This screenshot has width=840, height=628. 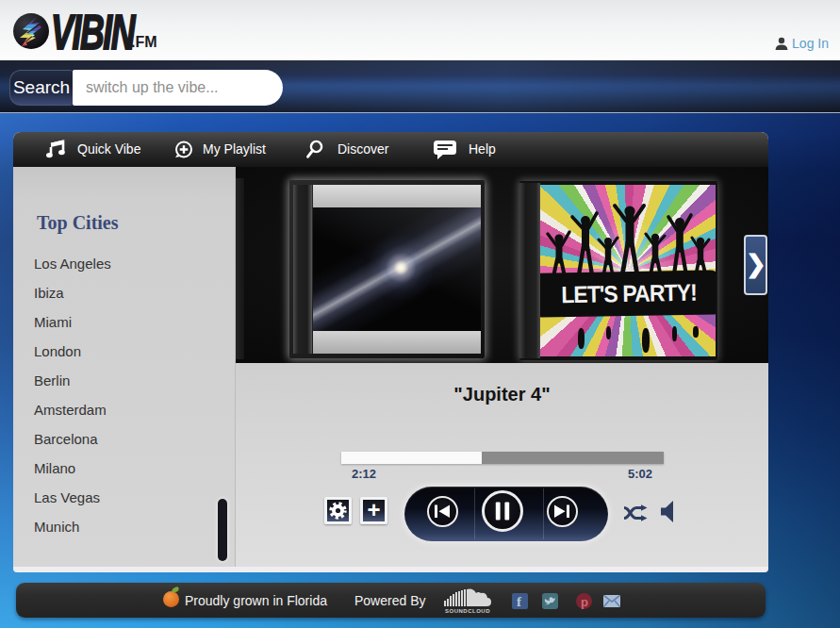 I want to click on svg-text: SOUNDCLOUD, so click(x=468, y=611).